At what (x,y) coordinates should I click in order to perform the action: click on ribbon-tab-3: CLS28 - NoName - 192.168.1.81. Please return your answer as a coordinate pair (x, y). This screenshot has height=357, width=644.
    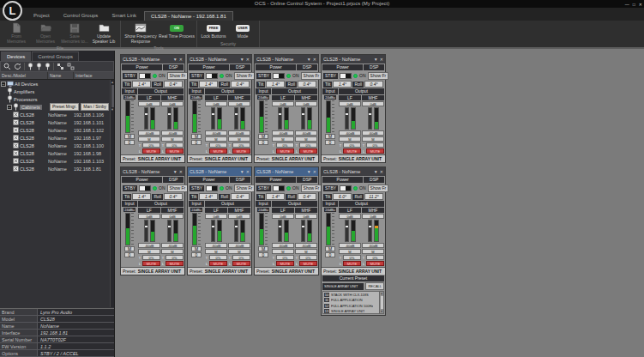
    Looking at the image, I should click on (189, 15).